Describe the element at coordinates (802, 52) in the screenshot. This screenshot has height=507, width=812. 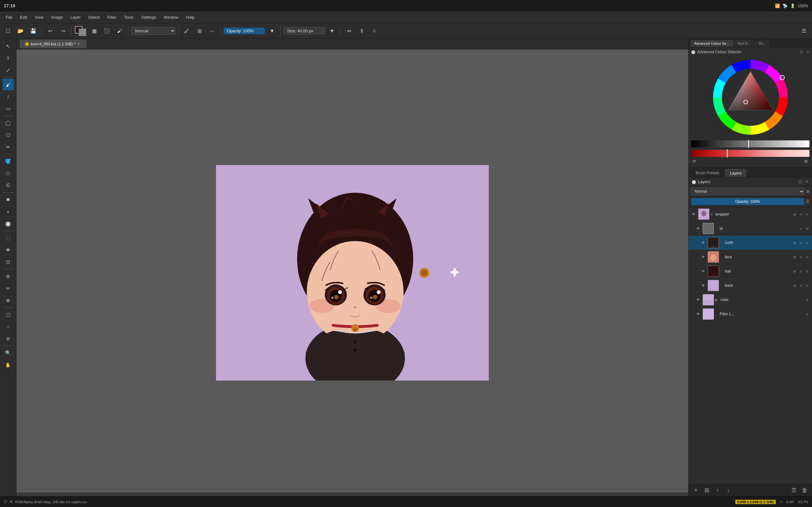
I see `float-button: ⊡` at that location.